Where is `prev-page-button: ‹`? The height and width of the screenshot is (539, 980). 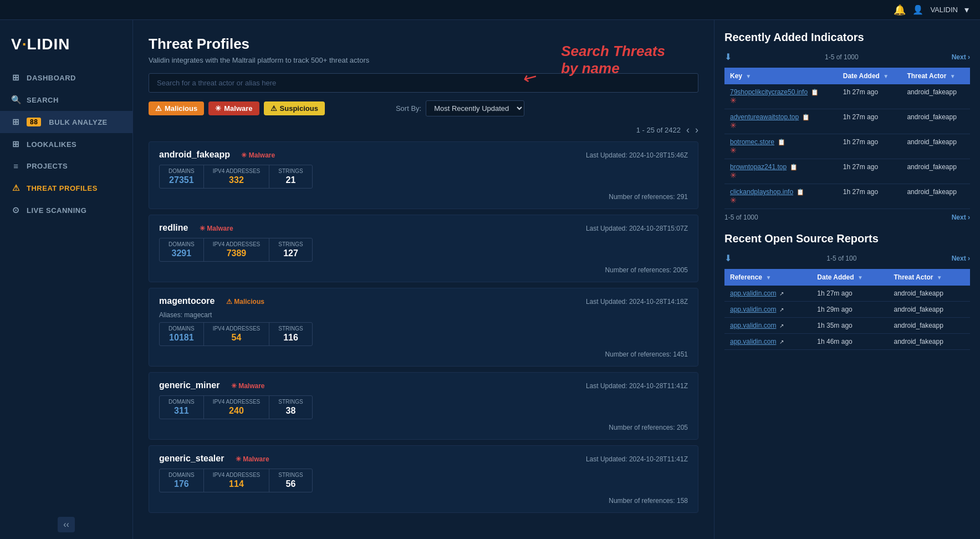
prev-page-button: ‹ is located at coordinates (688, 130).